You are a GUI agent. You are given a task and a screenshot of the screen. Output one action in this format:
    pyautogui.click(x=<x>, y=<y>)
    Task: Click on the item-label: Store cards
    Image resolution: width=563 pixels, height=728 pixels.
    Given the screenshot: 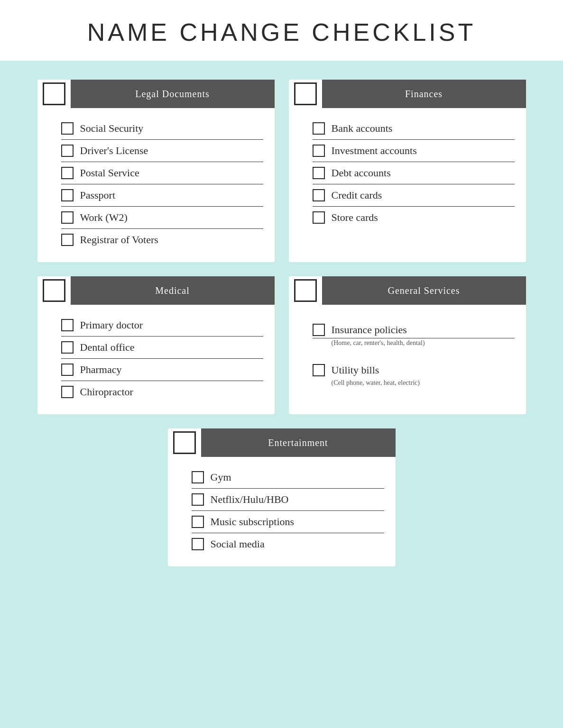 What is the action you would take?
    pyautogui.click(x=355, y=218)
    